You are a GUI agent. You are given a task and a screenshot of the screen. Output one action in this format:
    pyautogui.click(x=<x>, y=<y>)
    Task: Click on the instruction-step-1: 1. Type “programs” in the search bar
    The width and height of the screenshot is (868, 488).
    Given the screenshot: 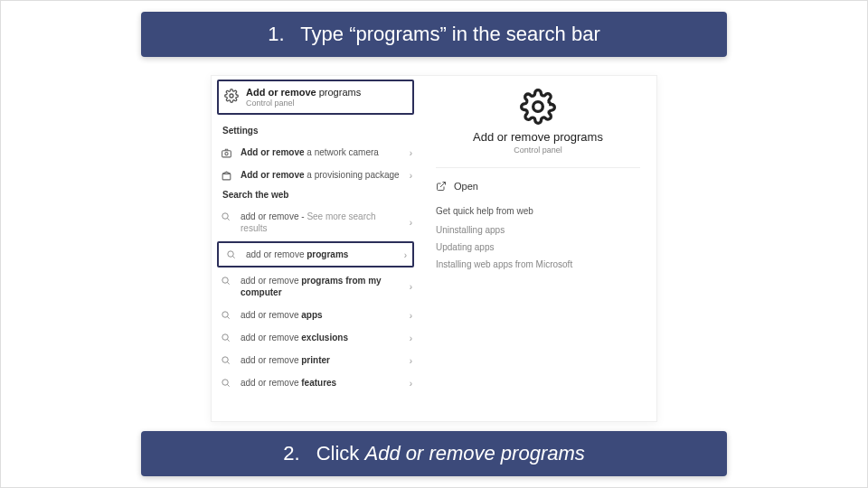 What is the action you would take?
    pyautogui.click(x=434, y=34)
    